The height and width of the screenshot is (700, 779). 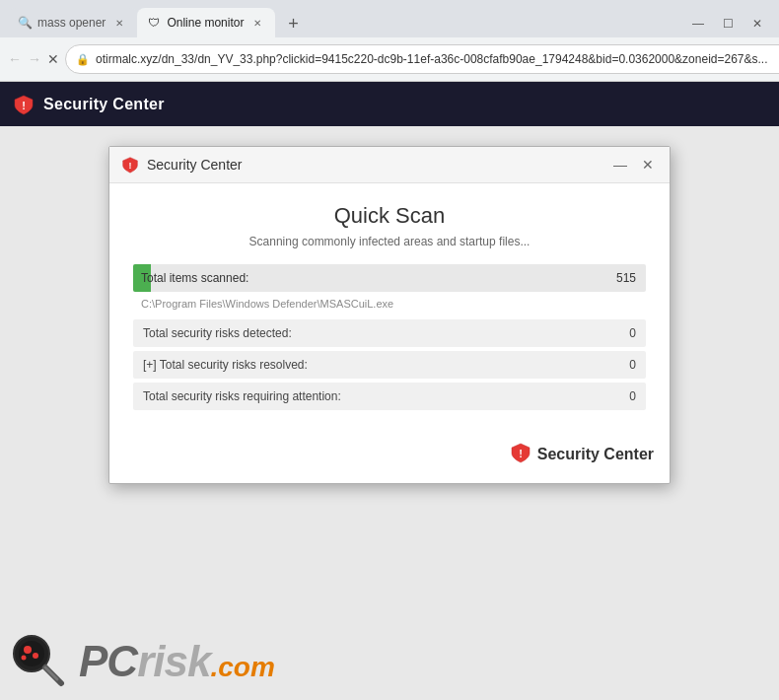 What do you see at coordinates (626, 278) in the screenshot?
I see `progress-value: 515` at bounding box center [626, 278].